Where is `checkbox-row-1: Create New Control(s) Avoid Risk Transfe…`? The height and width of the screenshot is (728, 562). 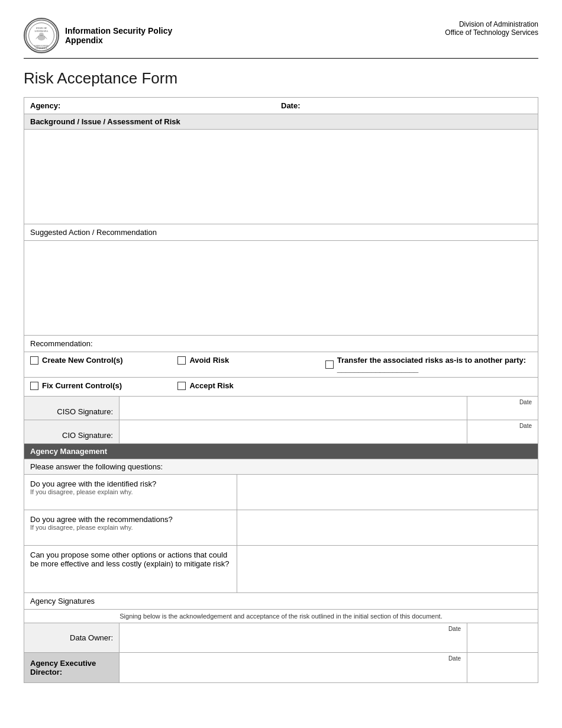 checkbox-row-1: Create New Control(s) Avoid Risk Transfe… is located at coordinates (281, 365).